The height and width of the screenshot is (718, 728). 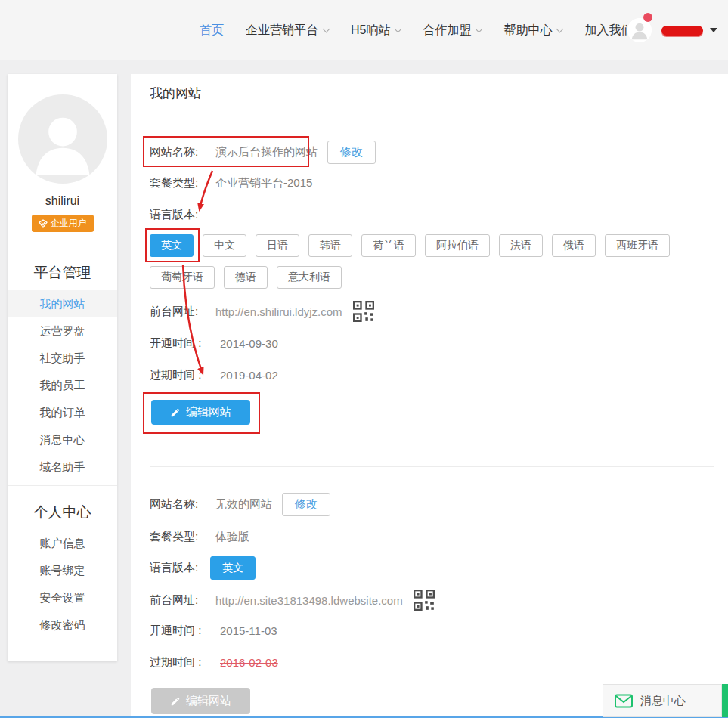 I want to click on nav-item-marketing-platform: 企业营销平台, so click(x=287, y=30).